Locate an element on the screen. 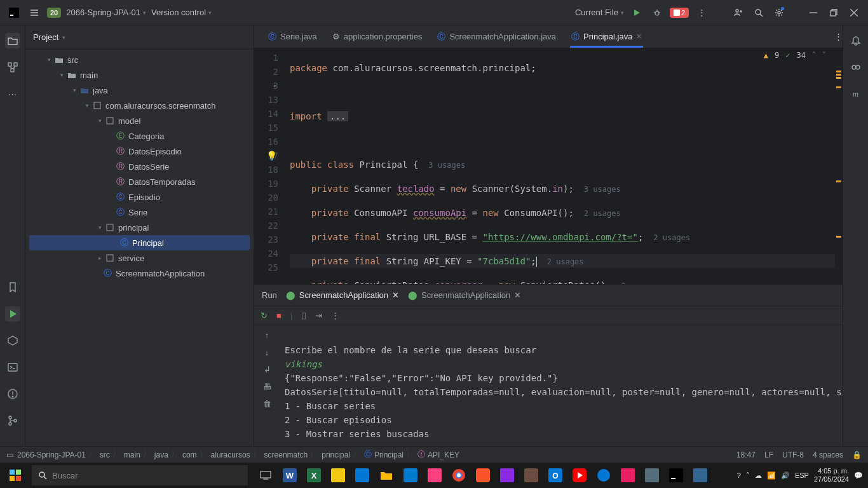  search-everywhere-icon is located at coordinates (759, 13).